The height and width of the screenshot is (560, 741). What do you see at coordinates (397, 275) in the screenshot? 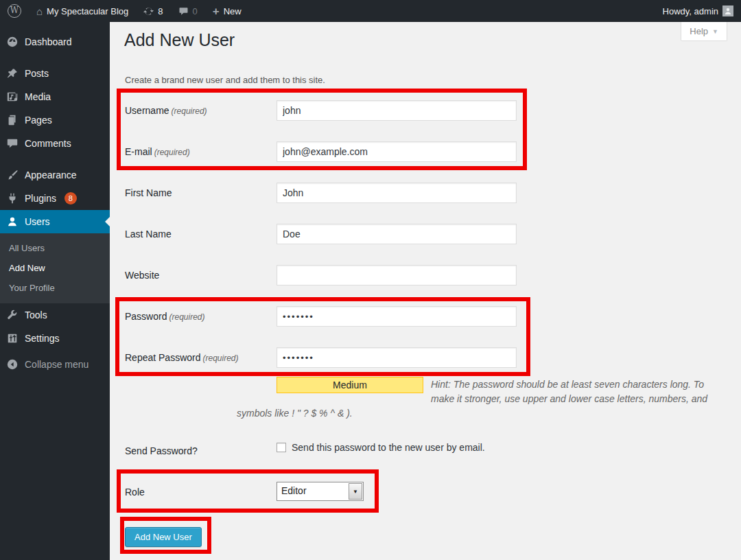
I see `website-input` at bounding box center [397, 275].